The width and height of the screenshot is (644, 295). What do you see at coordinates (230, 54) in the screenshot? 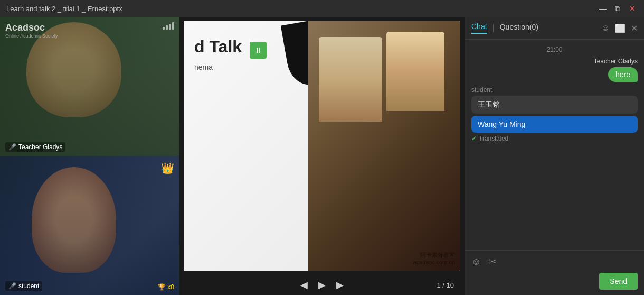
I see `slide-title-area: d Talk ⏸ nema` at bounding box center [230, 54].